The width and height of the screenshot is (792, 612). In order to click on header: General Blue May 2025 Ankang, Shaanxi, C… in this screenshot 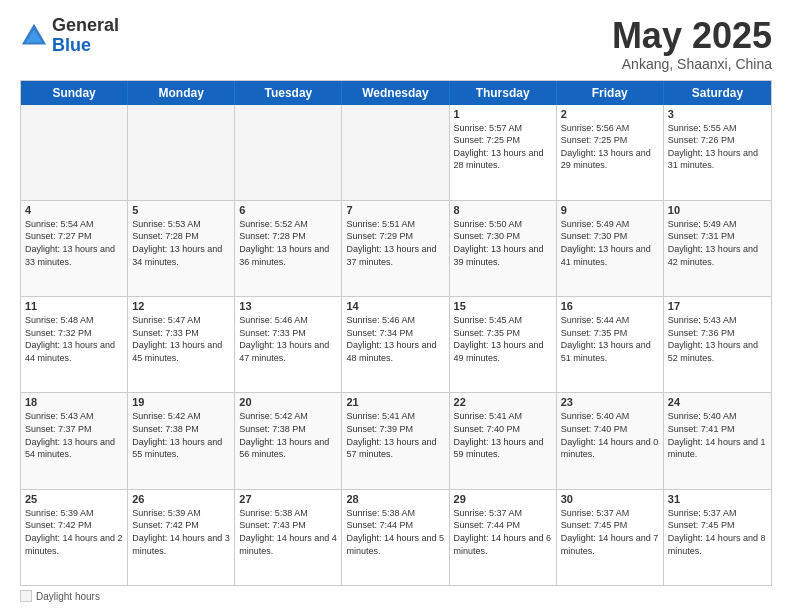, I will do `click(396, 44)`.